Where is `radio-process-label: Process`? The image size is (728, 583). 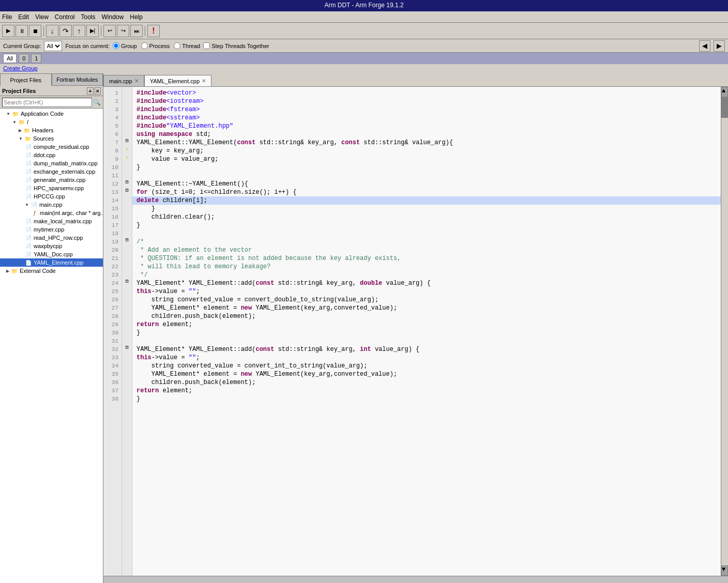 radio-process-label: Process is located at coordinates (156, 45).